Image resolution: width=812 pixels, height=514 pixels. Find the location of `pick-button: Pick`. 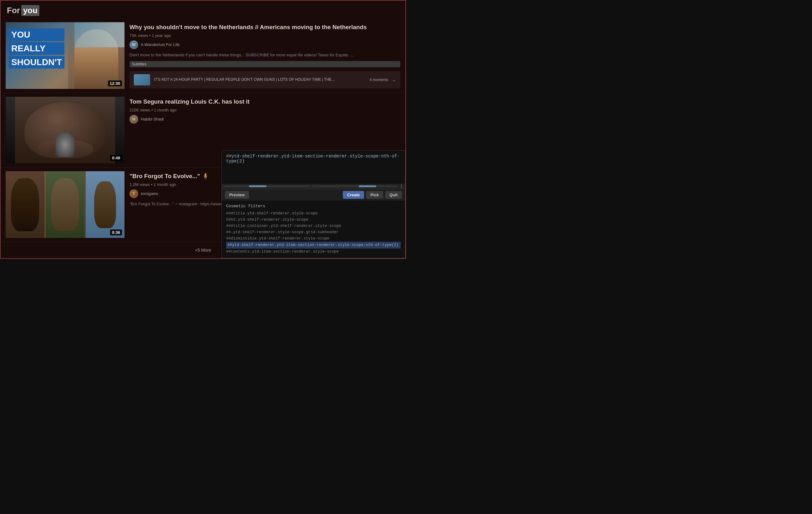

pick-button: Pick is located at coordinates (374, 195).